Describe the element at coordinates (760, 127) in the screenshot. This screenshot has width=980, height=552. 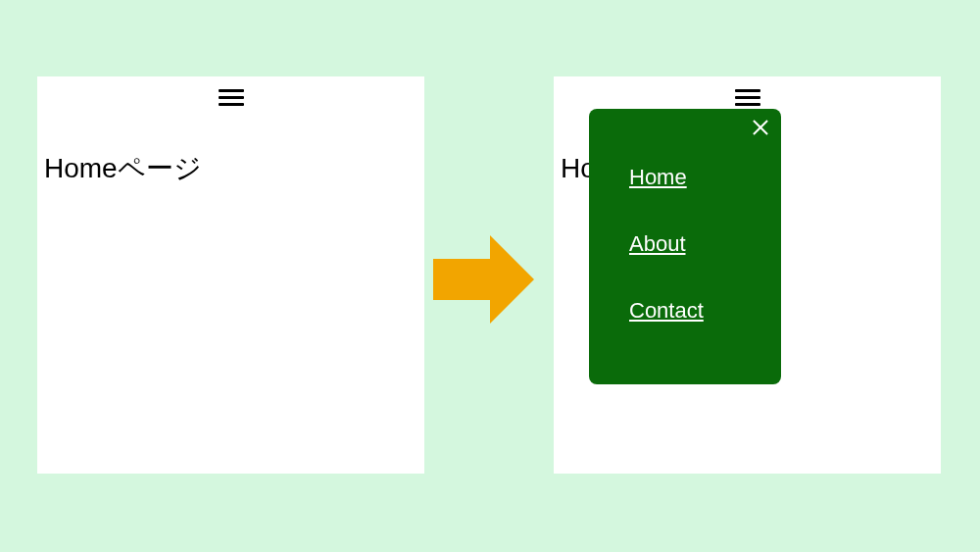
I see `close-icon` at that location.